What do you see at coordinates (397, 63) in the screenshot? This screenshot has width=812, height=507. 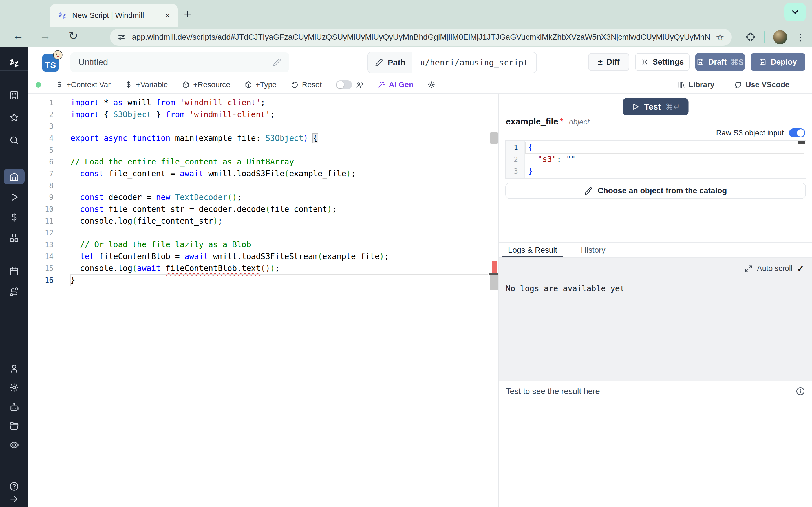 I see `path-label: Path` at bounding box center [397, 63].